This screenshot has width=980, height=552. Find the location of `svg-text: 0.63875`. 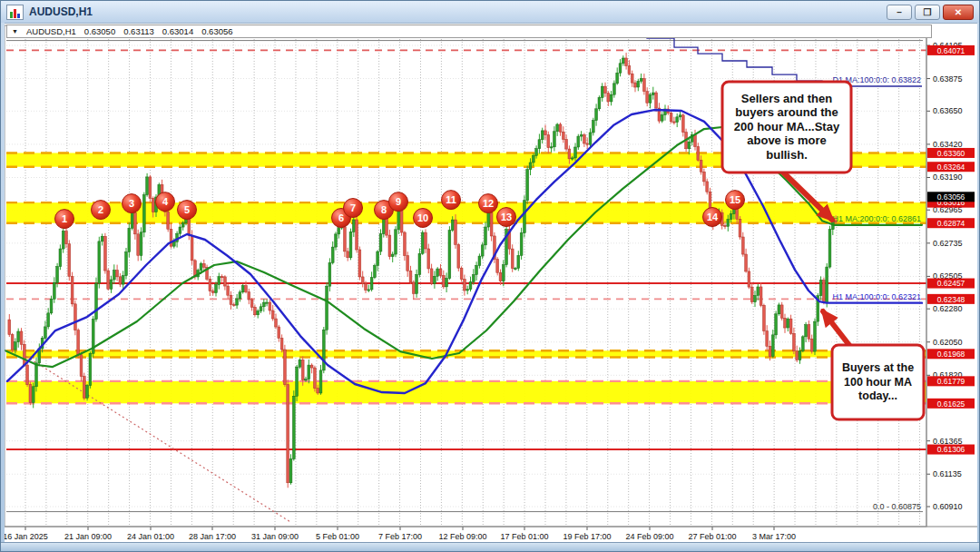

svg-text: 0.63875 is located at coordinates (947, 79).